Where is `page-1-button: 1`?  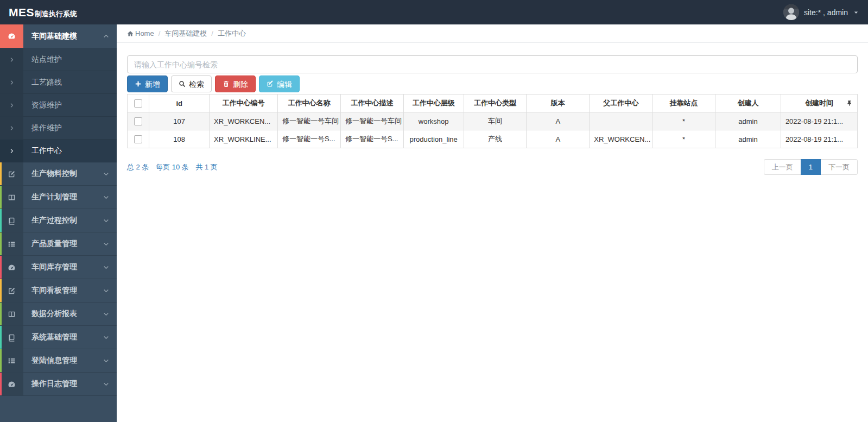 page-1-button: 1 is located at coordinates (811, 167).